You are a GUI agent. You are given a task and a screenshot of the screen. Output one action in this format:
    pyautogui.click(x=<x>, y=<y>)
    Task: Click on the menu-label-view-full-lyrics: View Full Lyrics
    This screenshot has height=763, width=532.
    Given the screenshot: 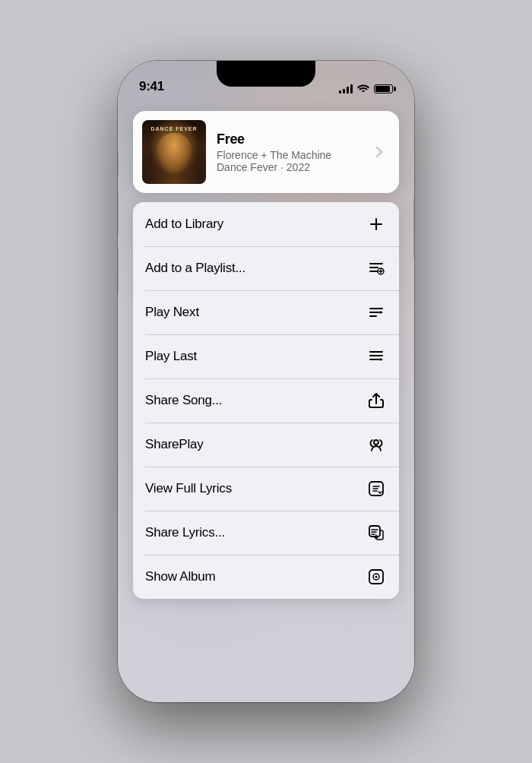 What is the action you would take?
    pyautogui.click(x=188, y=489)
    